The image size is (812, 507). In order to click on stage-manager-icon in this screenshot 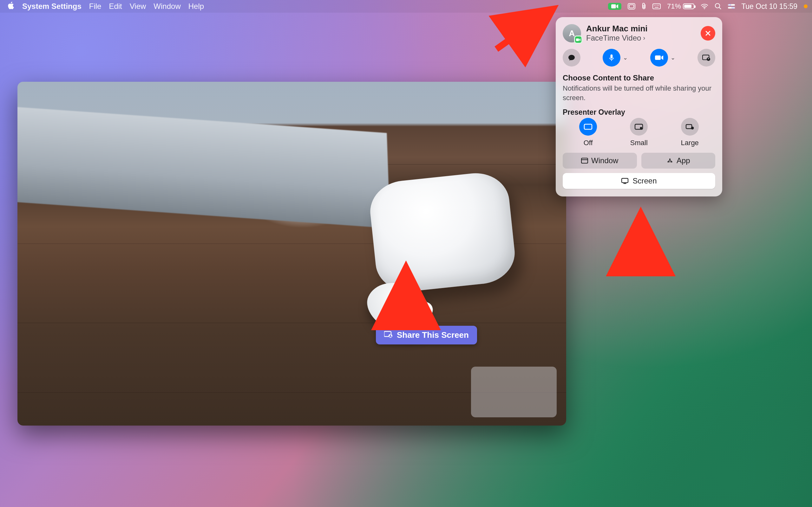, I will do `click(631, 6)`.